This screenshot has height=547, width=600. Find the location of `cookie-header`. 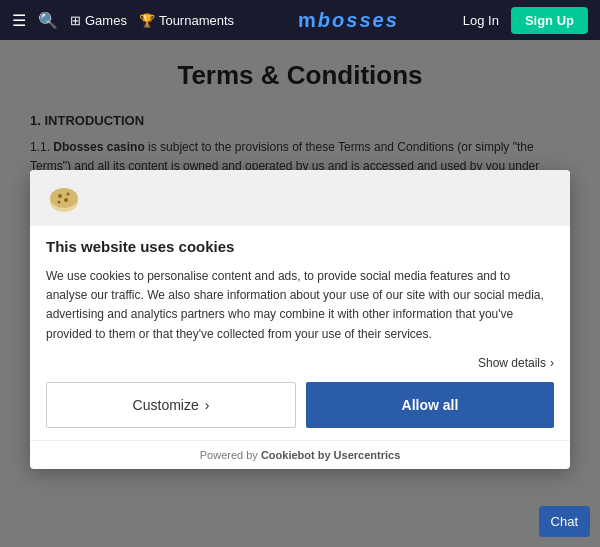

cookie-header is located at coordinates (300, 198).